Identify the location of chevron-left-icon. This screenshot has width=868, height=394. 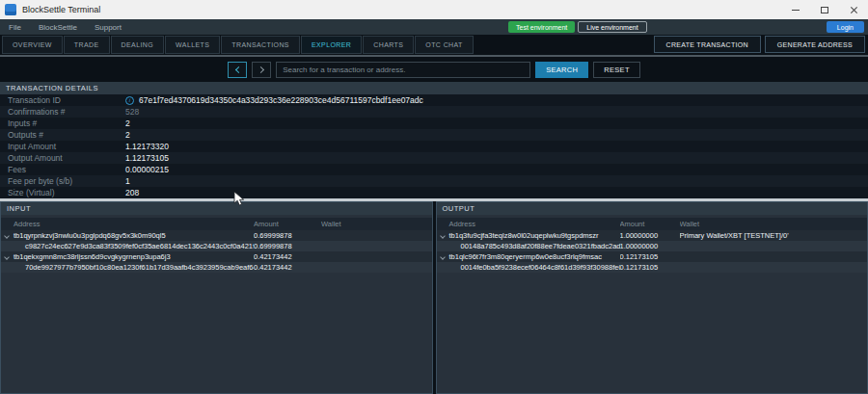
(239, 69).